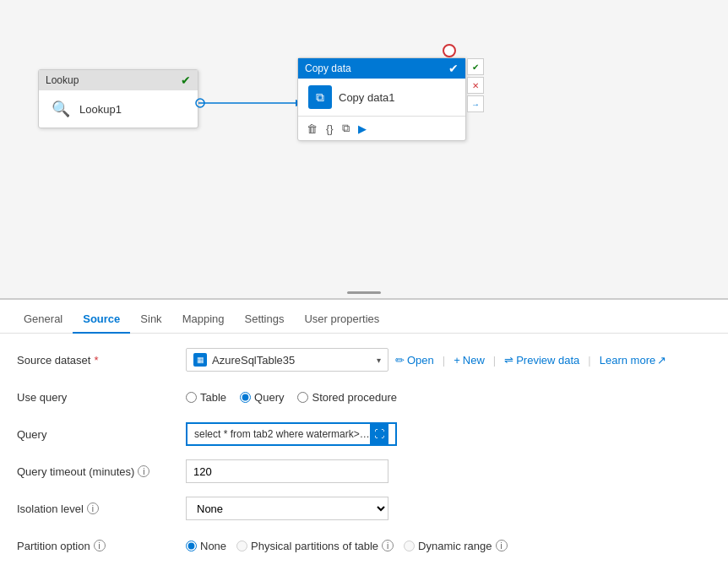 The width and height of the screenshot is (728, 565). What do you see at coordinates (454, 546) in the screenshot?
I see `partition-dynamic-label: Dynamic range` at bounding box center [454, 546].